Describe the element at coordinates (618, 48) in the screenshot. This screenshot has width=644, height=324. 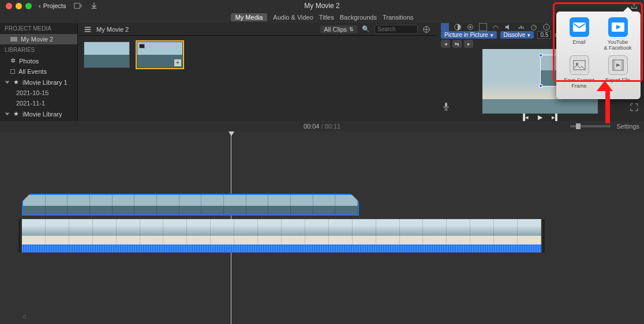
I see `share-item-sublabel: & Facebook` at that location.